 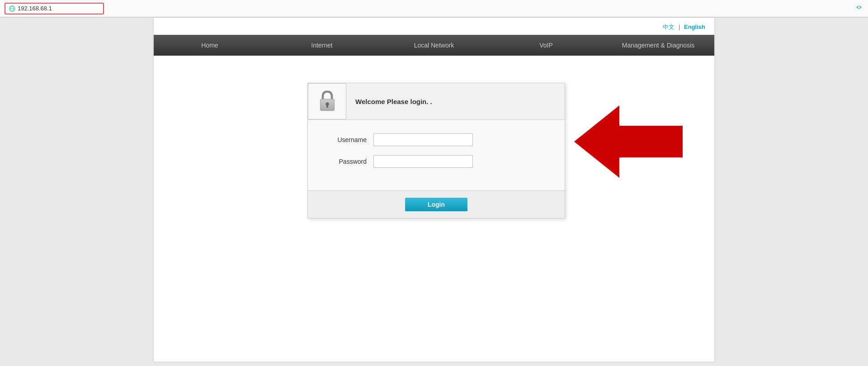 What do you see at coordinates (436, 155) in the screenshot?
I see `login-form: Username Password` at bounding box center [436, 155].